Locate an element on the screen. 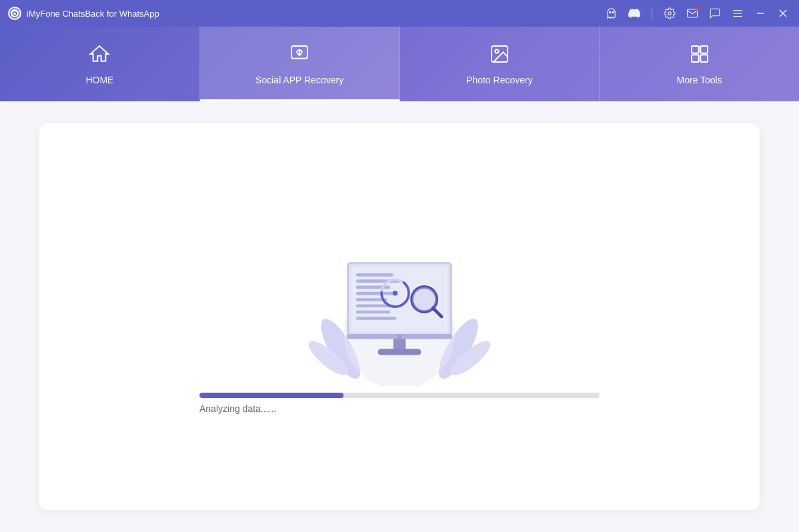 This screenshot has width=799, height=532. illustration is located at coordinates (400, 299).